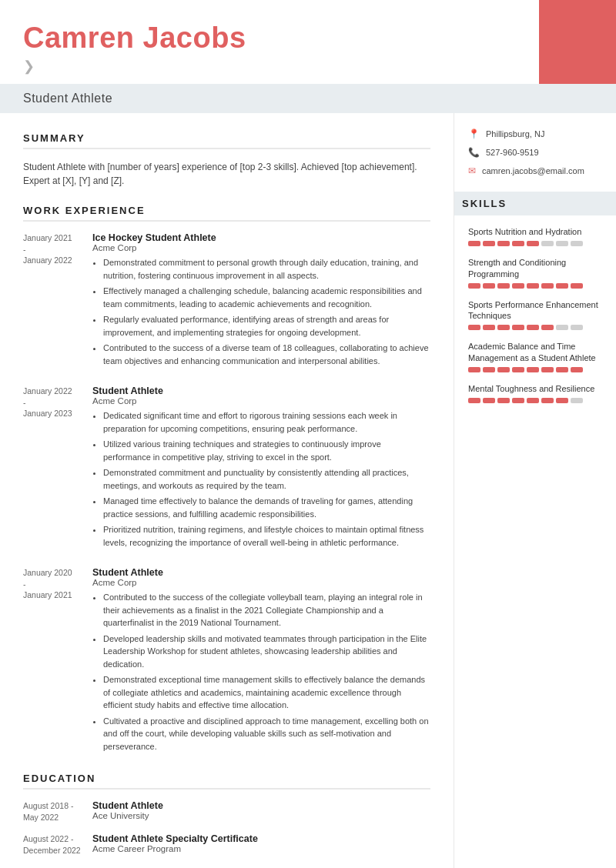  What do you see at coordinates (535, 352) in the screenshot?
I see `skill-name: Academic Balance and Time Management as …` at bounding box center [535, 352].